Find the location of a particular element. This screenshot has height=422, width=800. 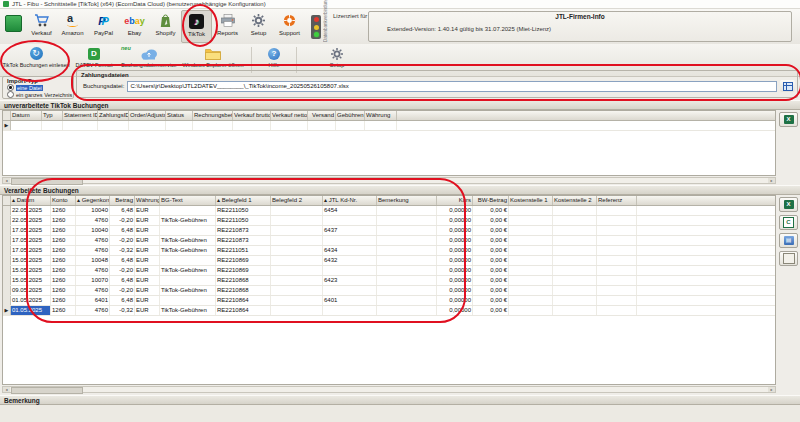

ribbon-tab-setup: Setup is located at coordinates (258, 26).